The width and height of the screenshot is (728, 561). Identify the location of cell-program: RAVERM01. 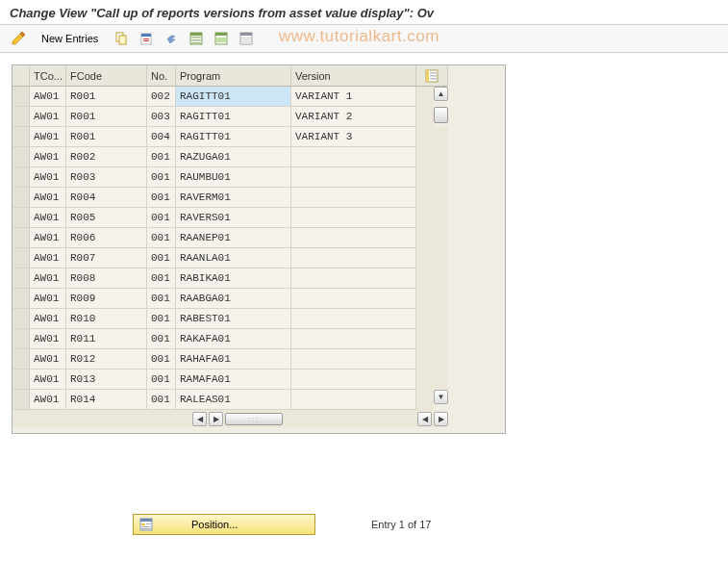
(234, 198).